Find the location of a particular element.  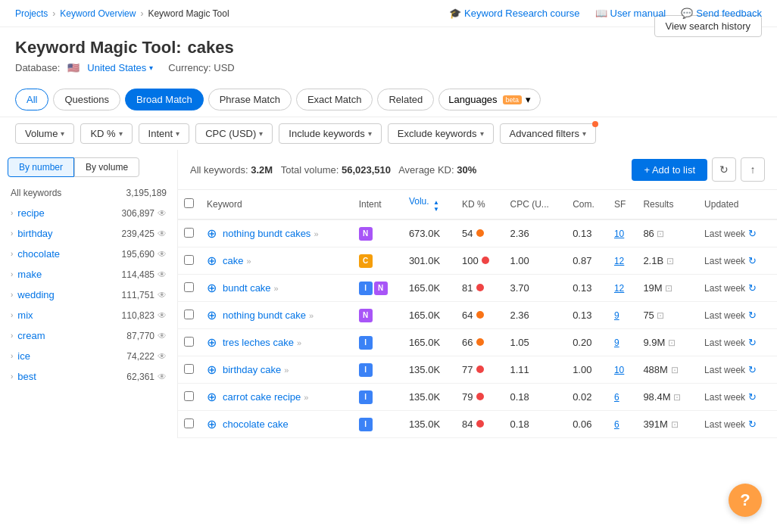

keyword-link: ⊕ birthday cake » is located at coordinates (277, 369).